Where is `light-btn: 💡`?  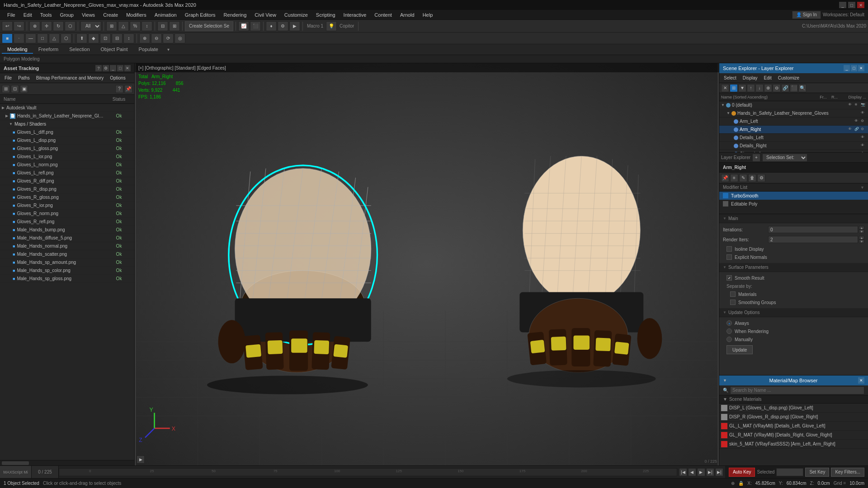 light-btn: 💡 is located at coordinates (331, 26).